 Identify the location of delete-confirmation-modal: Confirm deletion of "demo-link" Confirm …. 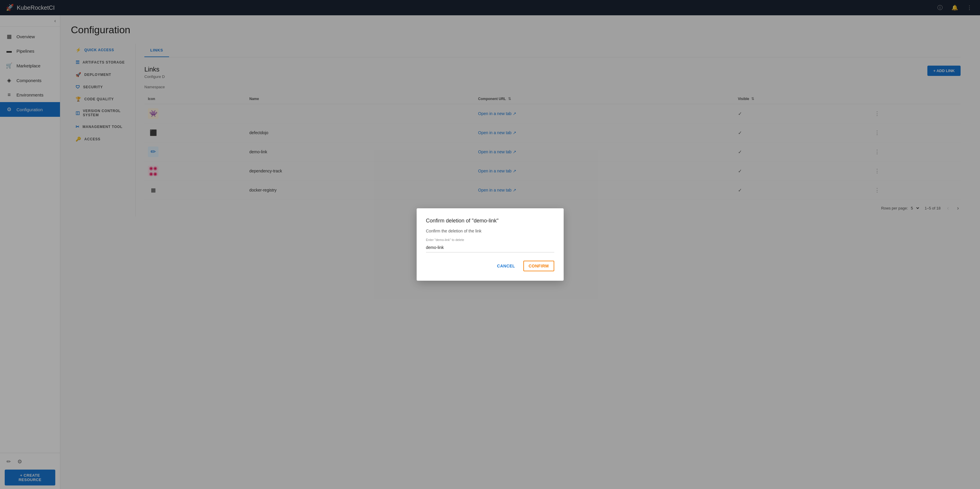
(490, 244).